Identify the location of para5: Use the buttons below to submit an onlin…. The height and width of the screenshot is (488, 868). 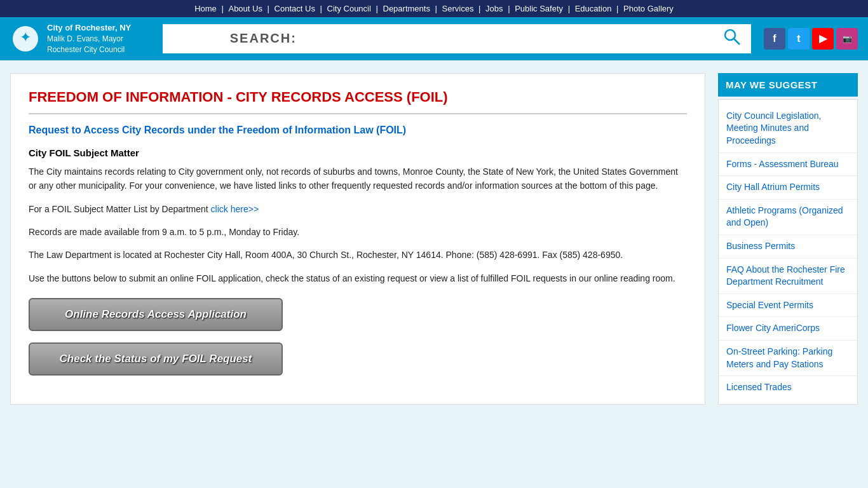
(358, 278).